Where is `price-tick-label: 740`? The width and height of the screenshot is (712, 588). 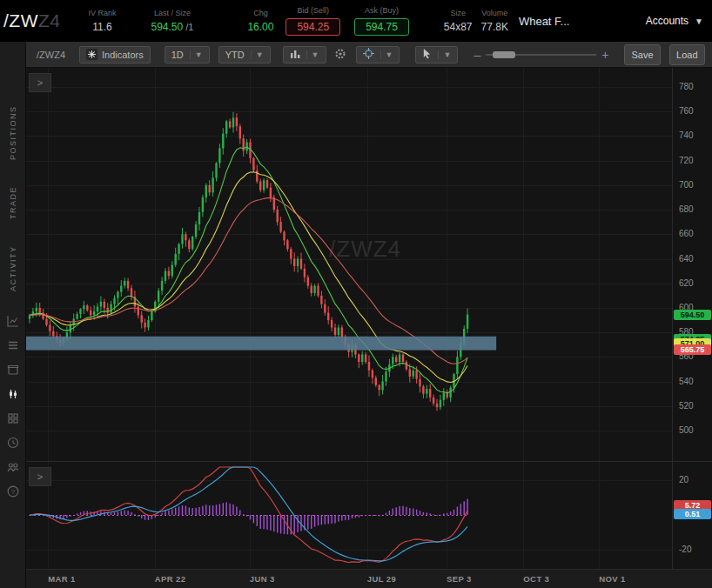
price-tick-label: 740 is located at coordinates (686, 136).